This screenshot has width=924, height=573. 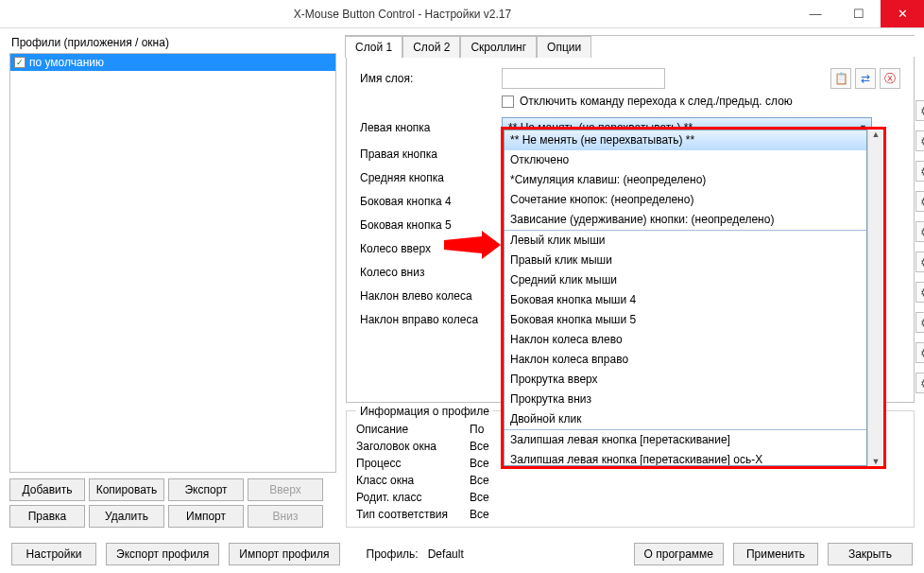 What do you see at coordinates (815, 13) in the screenshot?
I see `minimize-button: —` at bounding box center [815, 13].